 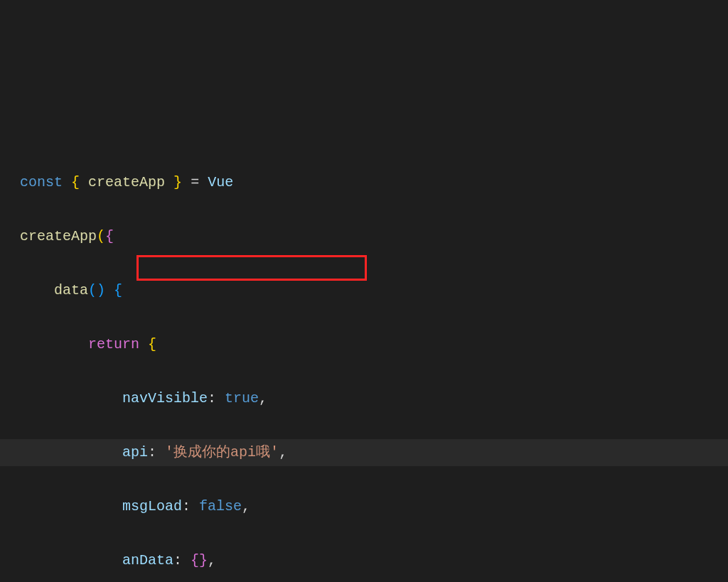 I want to click on value-true: true, so click(x=242, y=398).